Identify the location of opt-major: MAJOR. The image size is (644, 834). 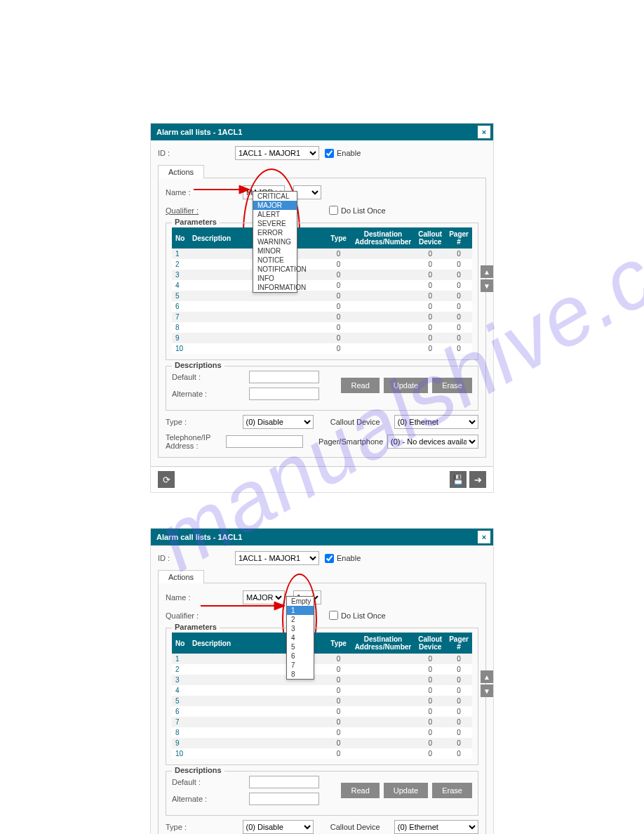
(275, 205).